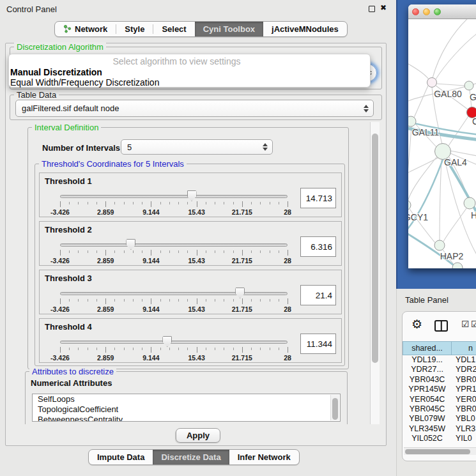 The height and width of the screenshot is (476, 476). What do you see at coordinates (440, 369) in the screenshot?
I see `table-row: YDR27...YDR2` at bounding box center [440, 369].